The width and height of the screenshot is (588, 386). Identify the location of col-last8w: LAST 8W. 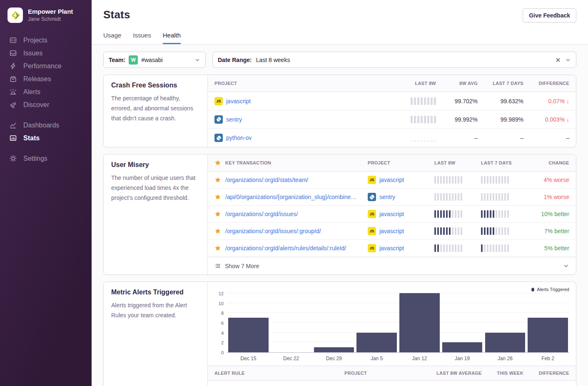
(426, 83).